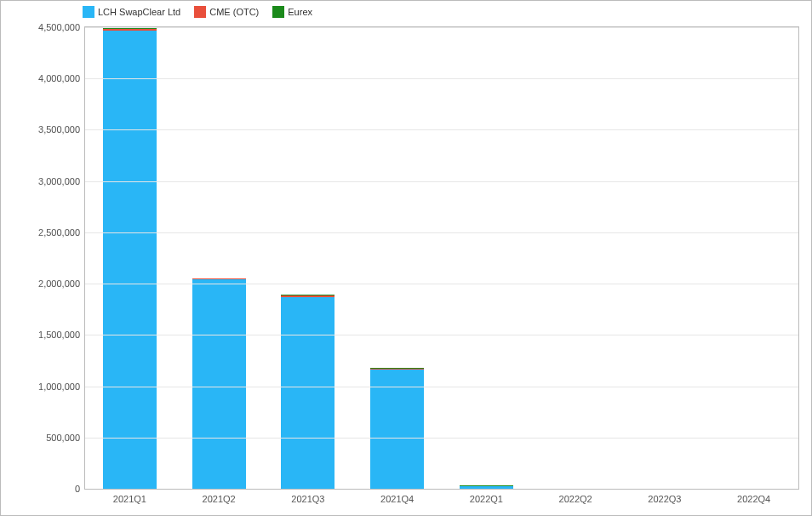 The width and height of the screenshot is (812, 516). I want to click on y-tick-label: 3,000,000, so click(60, 181).